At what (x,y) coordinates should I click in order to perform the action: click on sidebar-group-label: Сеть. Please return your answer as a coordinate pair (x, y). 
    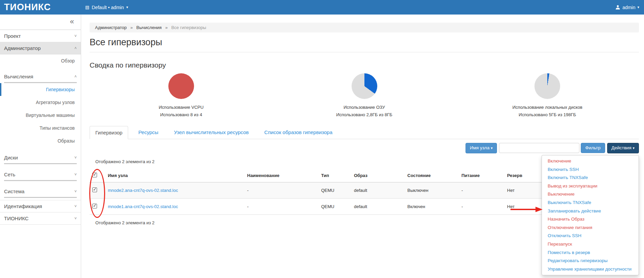
    Looking at the image, I should click on (9, 174).